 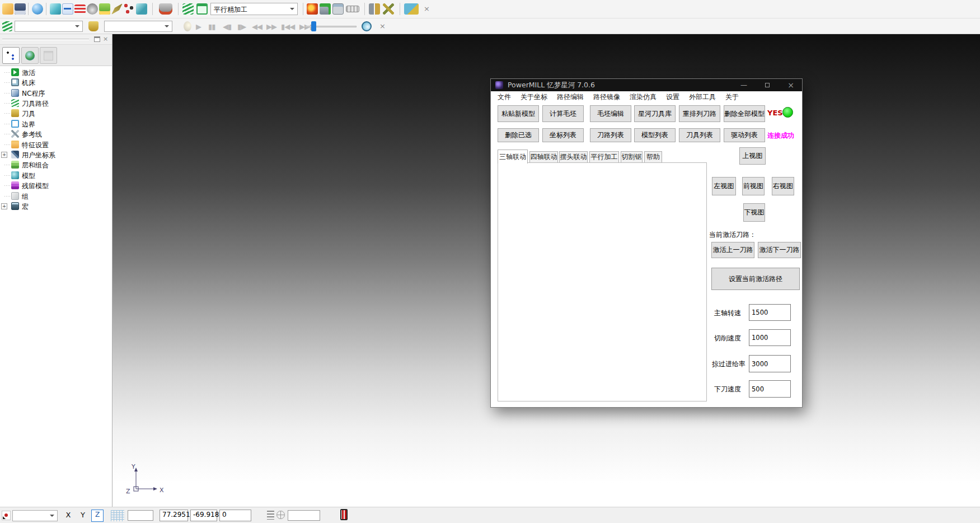 What do you see at coordinates (383, 26) in the screenshot?
I see `simulation-close-icon: ×` at bounding box center [383, 26].